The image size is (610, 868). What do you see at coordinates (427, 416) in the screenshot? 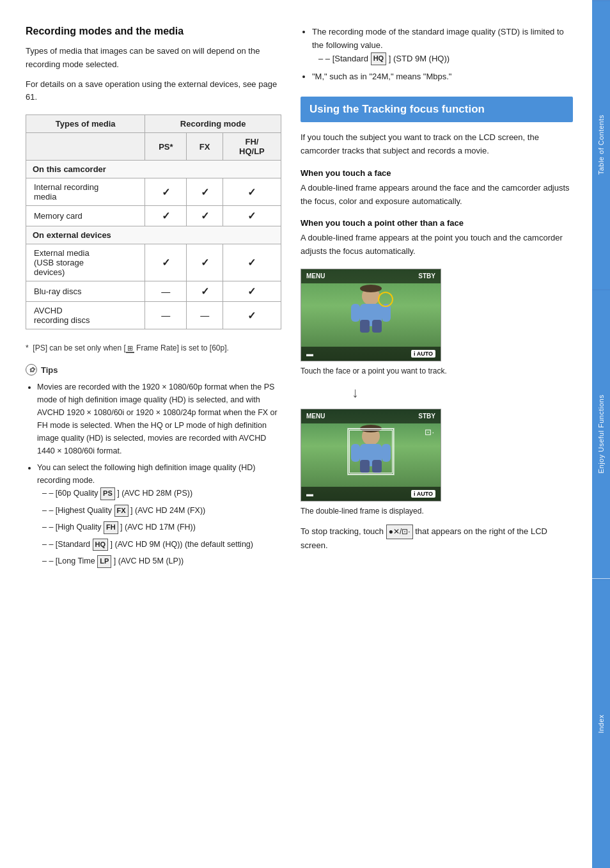
I see `cam-bar-right-2: STBY` at bounding box center [427, 416].